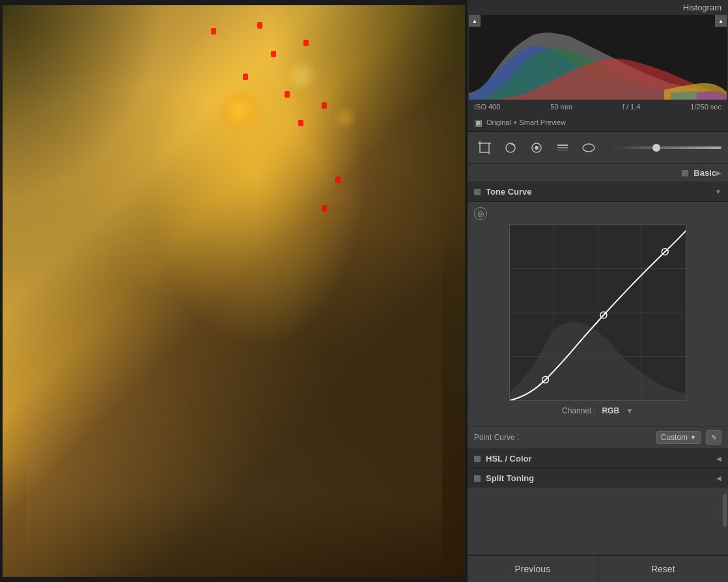 Image resolution: width=728 pixels, height=582 pixels. What do you see at coordinates (477, 478) in the screenshot?
I see `split-toning-collapse-indicator` at bounding box center [477, 478].